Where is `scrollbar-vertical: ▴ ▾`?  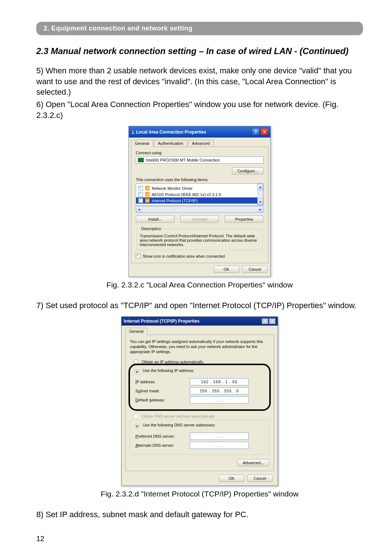 scrollbar-vertical: ▴ ▾ is located at coordinates (260, 195).